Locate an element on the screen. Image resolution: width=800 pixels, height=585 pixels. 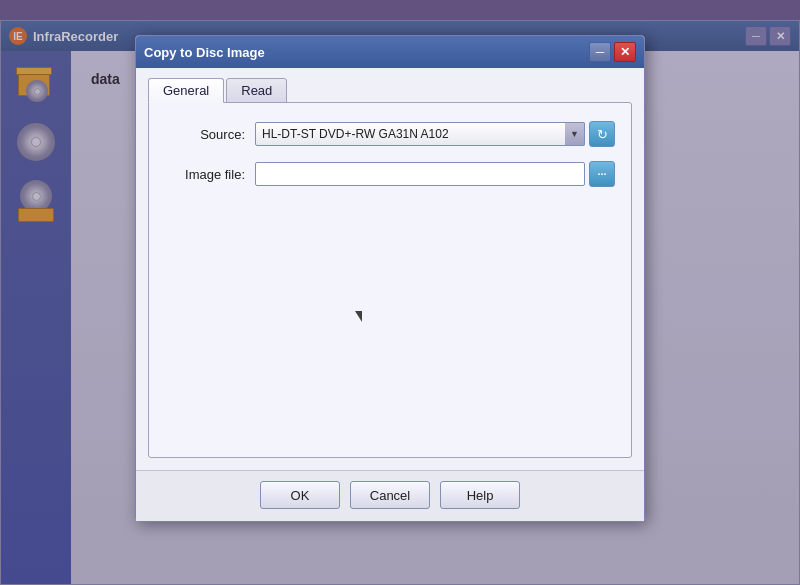
mouse-cursor is located at coordinates (358, 316).